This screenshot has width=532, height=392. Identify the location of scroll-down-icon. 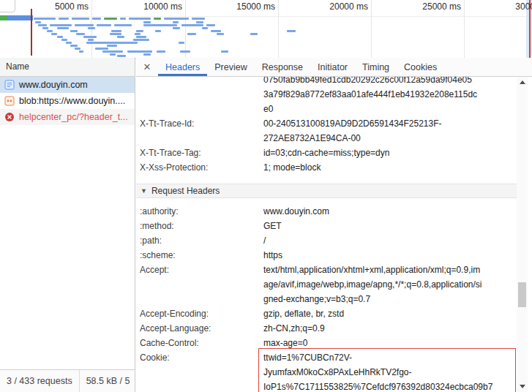
(522, 386).